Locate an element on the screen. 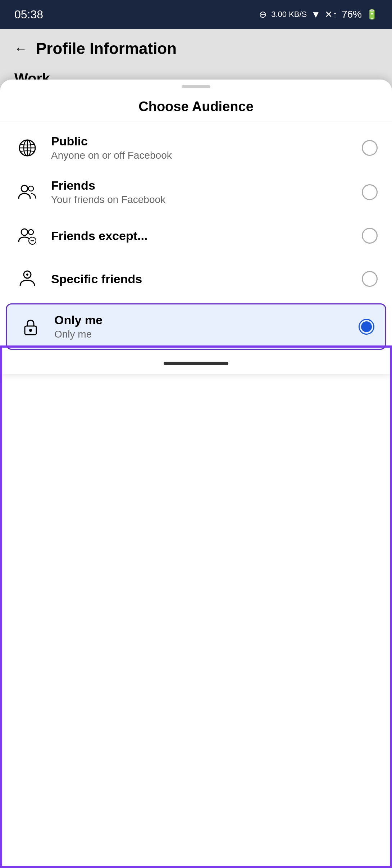 This screenshot has width=392, height=868. status-icons: ⊖ 3.00 KB/S ▼ ✕↑ 76% 🔋 is located at coordinates (318, 14).